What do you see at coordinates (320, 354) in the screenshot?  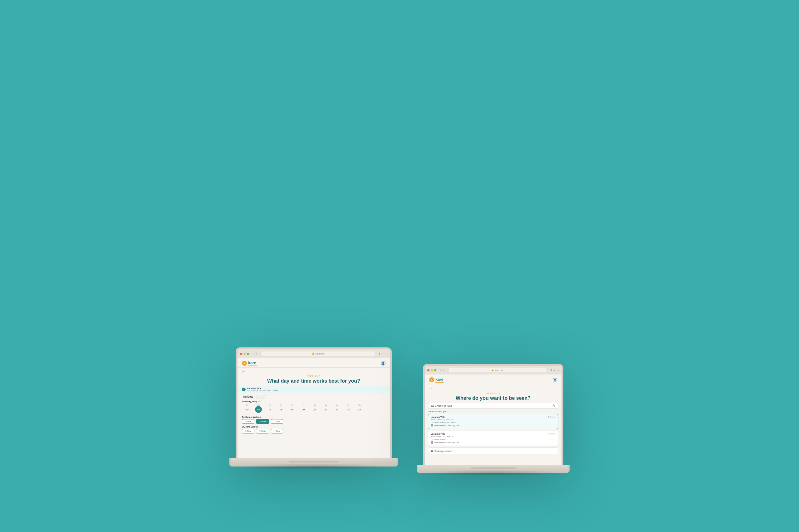 I see `url-text: kare.mdo` at bounding box center [320, 354].